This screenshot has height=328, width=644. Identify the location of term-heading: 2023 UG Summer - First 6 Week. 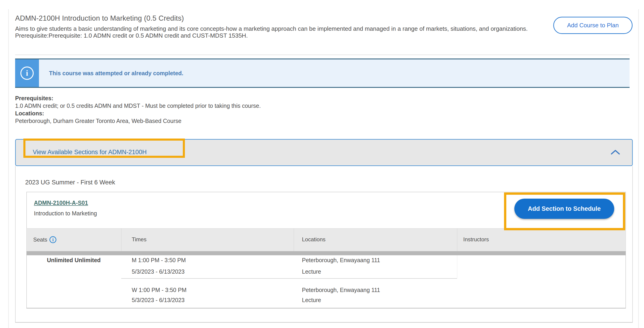
(70, 183).